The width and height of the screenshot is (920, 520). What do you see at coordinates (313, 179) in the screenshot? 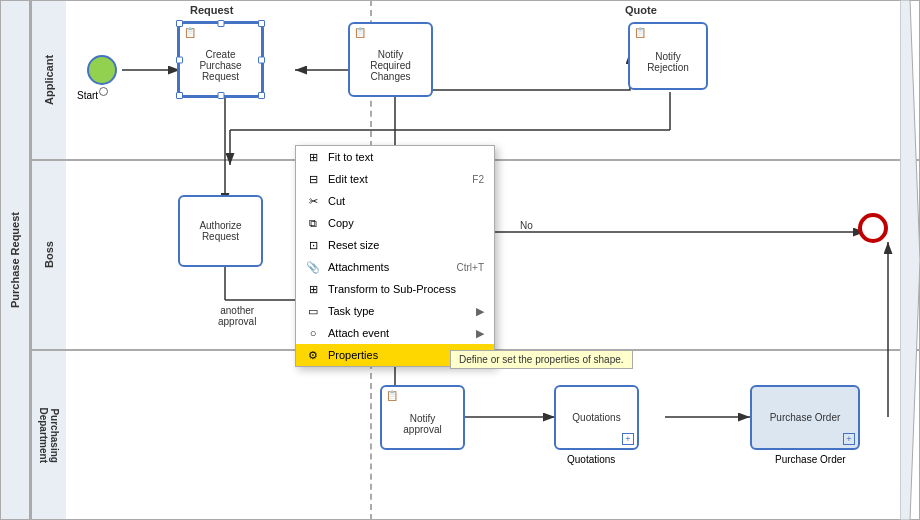
I see `edit-text-icon: ⊟` at bounding box center [313, 179].